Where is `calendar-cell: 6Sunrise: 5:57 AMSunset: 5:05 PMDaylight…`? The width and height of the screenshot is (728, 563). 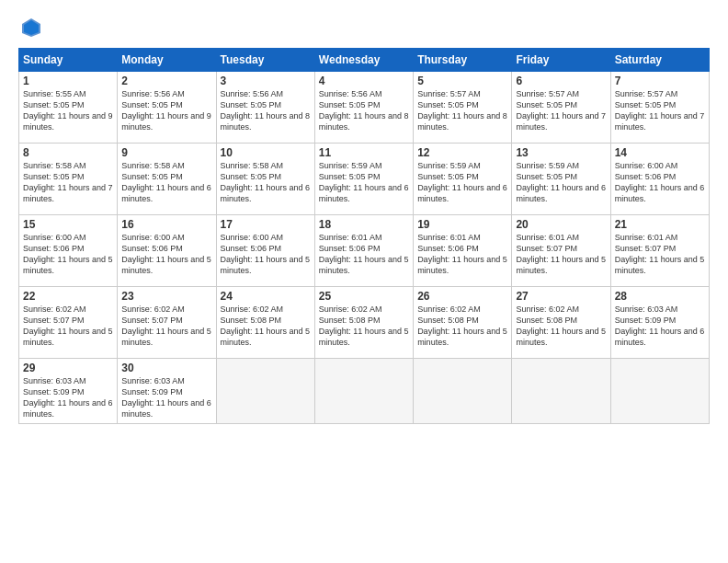 calendar-cell: 6Sunrise: 5:57 AMSunset: 5:05 PMDaylight… is located at coordinates (561, 108).